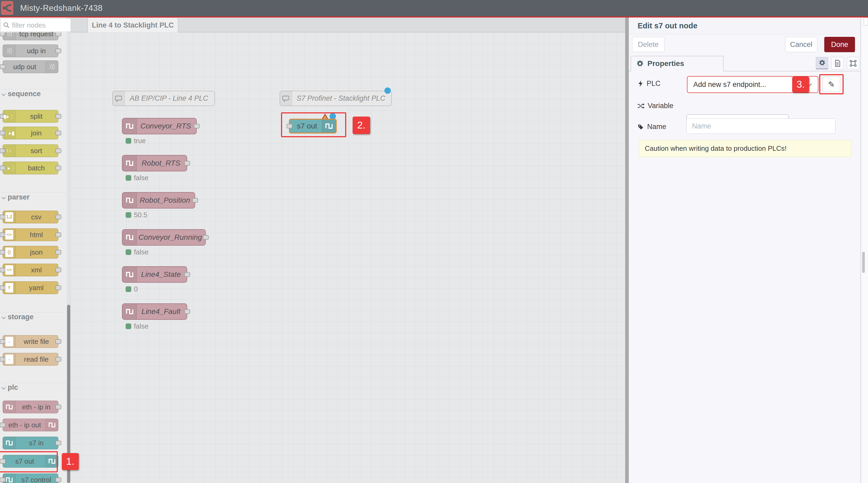 The width and height of the screenshot is (868, 483). What do you see at coordinates (36, 217) in the screenshot?
I see `palette-node-label: csv` at bounding box center [36, 217].